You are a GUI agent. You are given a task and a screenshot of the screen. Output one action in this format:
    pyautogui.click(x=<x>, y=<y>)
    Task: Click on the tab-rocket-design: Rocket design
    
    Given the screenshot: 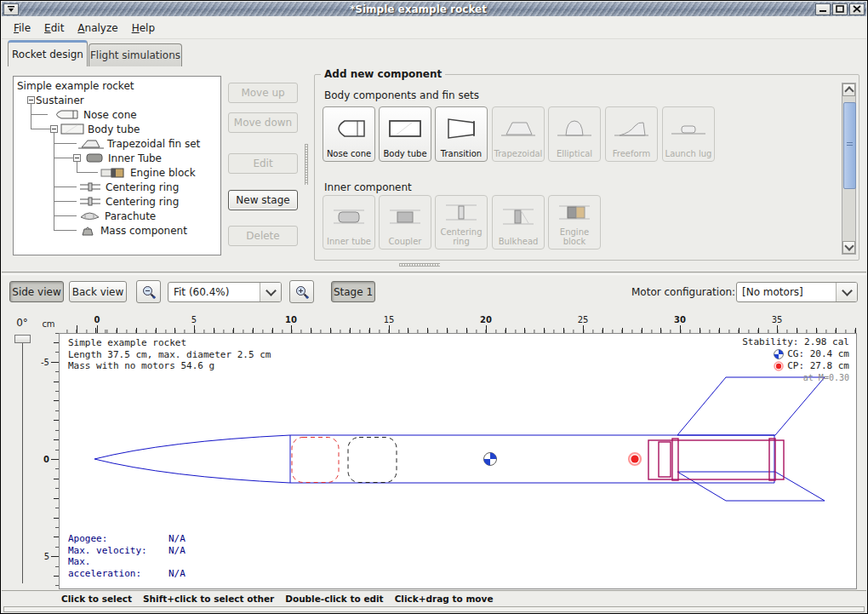 What is the action you would take?
    pyautogui.click(x=48, y=53)
    